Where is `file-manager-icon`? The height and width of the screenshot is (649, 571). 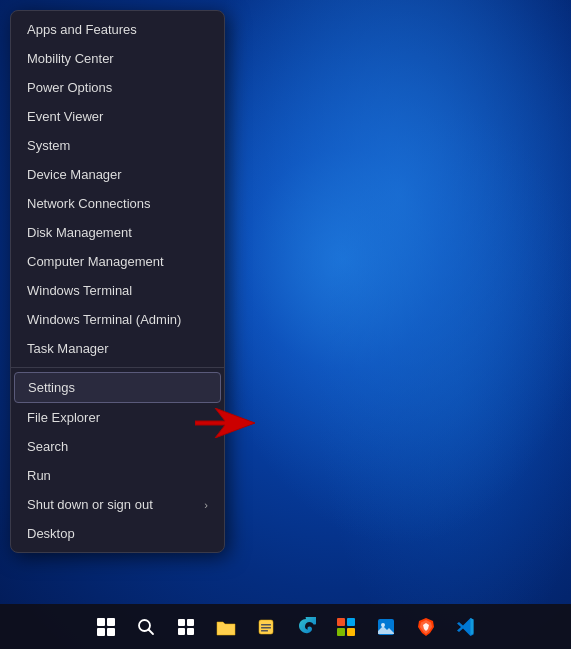
file-manager-icon is located at coordinates (266, 627).